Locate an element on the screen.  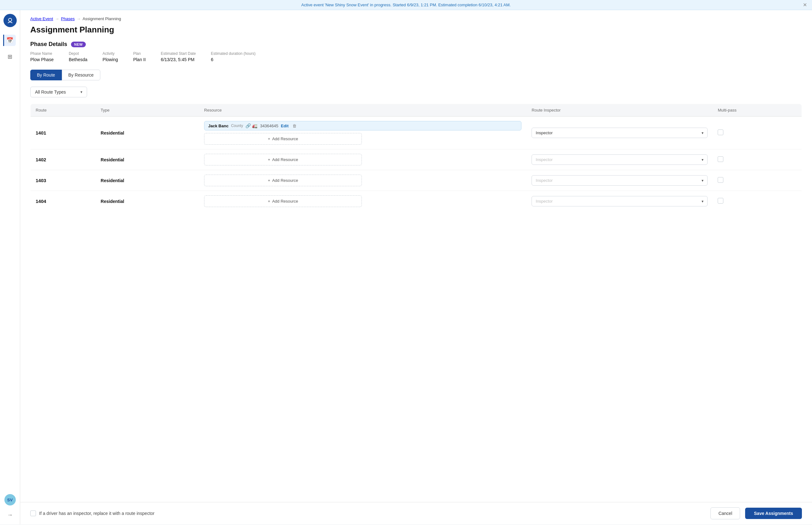
resource-name: Jack Banc is located at coordinates (218, 126).